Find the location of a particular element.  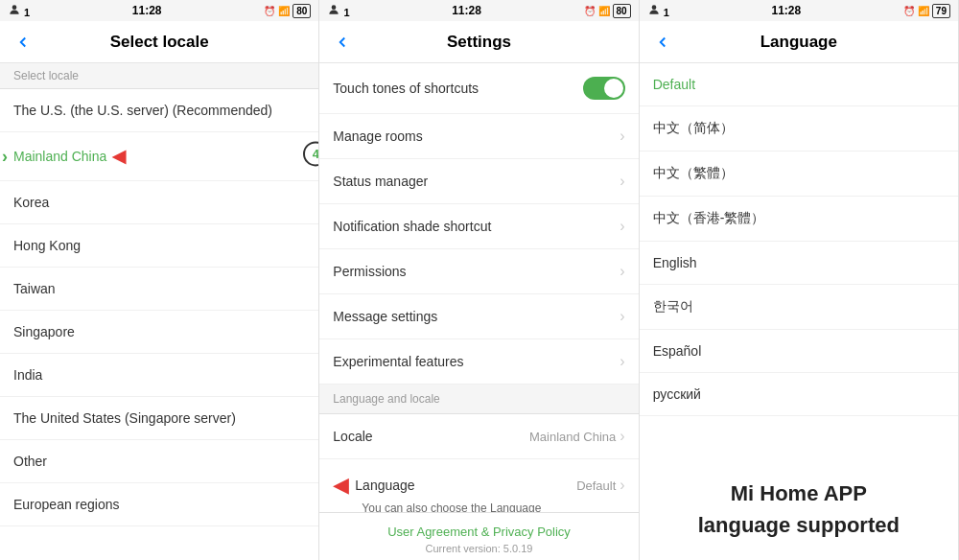

locale-value: Mainland China › is located at coordinates (577, 436).